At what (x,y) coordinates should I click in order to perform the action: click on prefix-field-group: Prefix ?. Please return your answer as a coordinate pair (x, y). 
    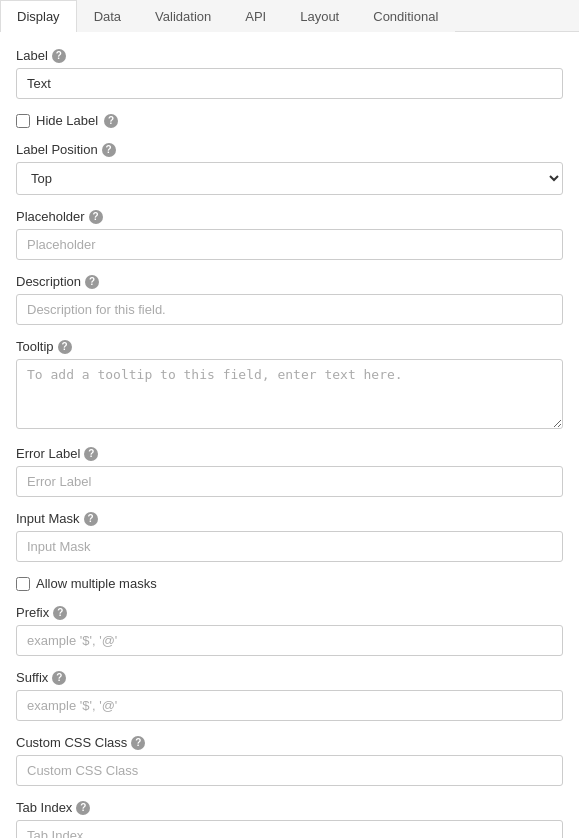
    Looking at the image, I should click on (290, 630).